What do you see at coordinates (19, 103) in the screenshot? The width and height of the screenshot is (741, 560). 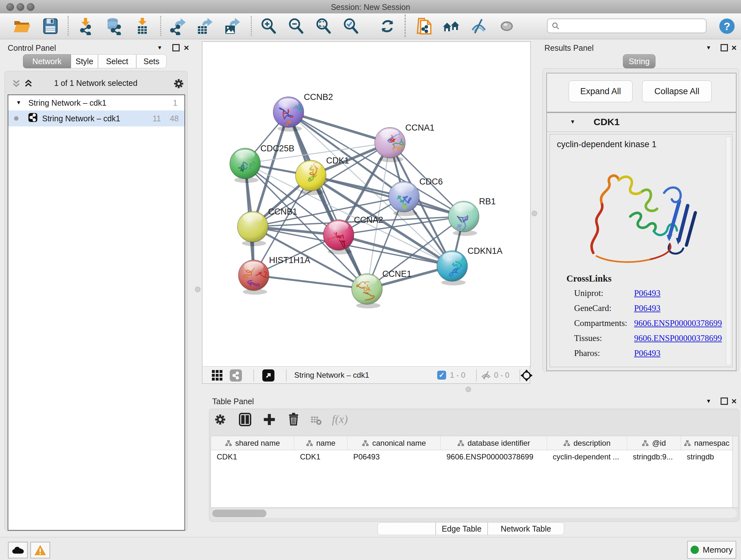 I see `collection-expander-icon: ▼` at bounding box center [19, 103].